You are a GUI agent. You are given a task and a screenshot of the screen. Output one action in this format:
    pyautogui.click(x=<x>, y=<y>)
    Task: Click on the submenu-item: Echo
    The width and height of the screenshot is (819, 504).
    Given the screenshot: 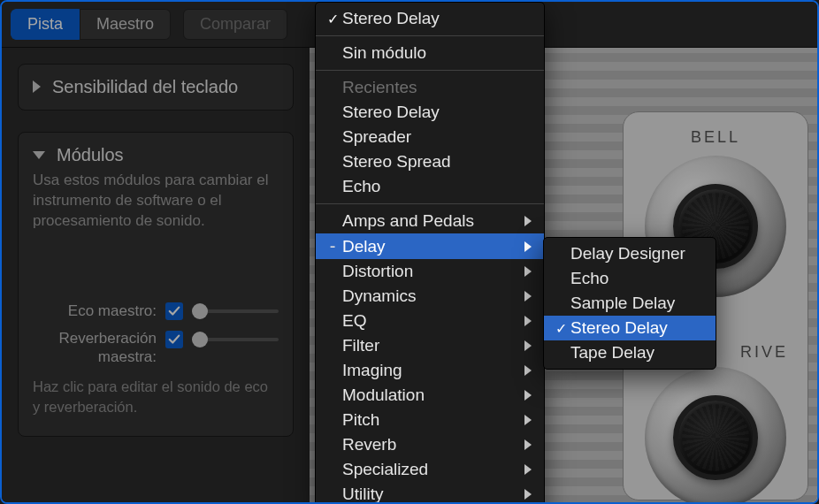 What is the action you would take?
    pyautogui.click(x=630, y=279)
    